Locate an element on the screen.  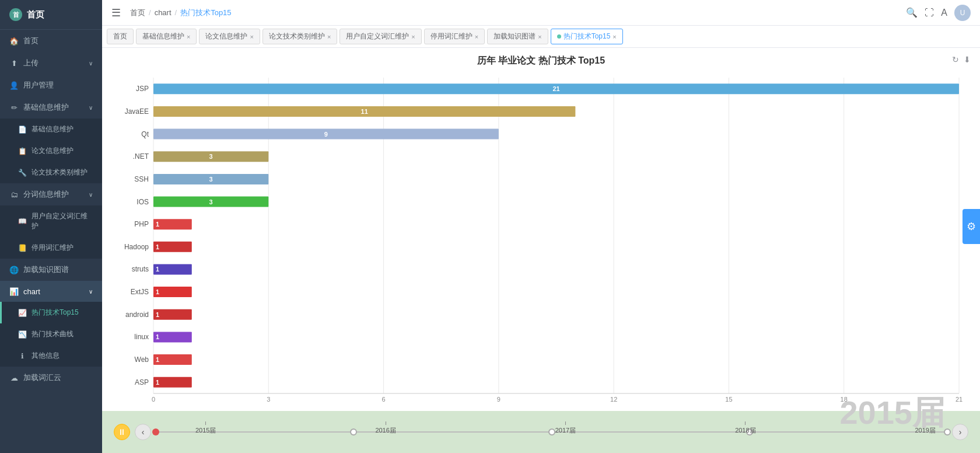
chevron-basic-info: ∨ is located at coordinates (91, 107).